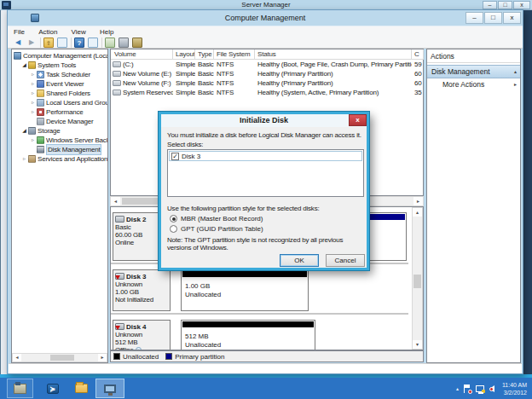  What do you see at coordinates (53, 389) in the screenshot?
I see `taskbar-powershell-button: ≽` at bounding box center [53, 389].